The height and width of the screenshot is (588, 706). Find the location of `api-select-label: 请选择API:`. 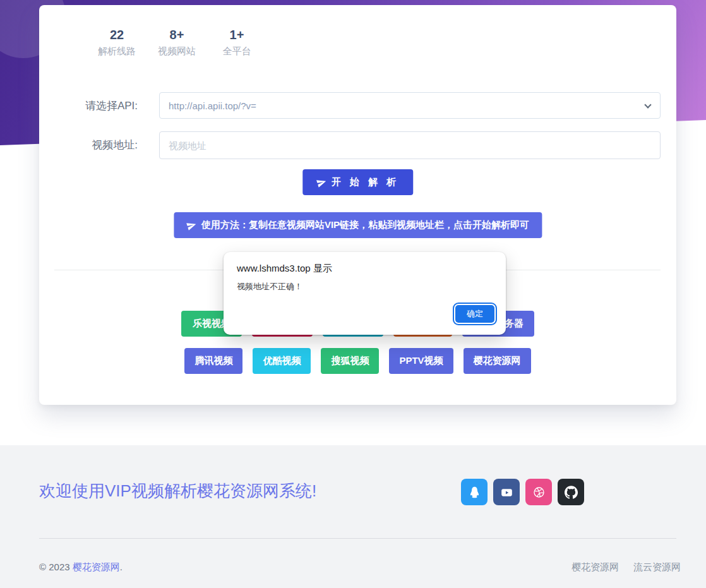

api-select-label: 请选择API: is located at coordinates (88, 106).